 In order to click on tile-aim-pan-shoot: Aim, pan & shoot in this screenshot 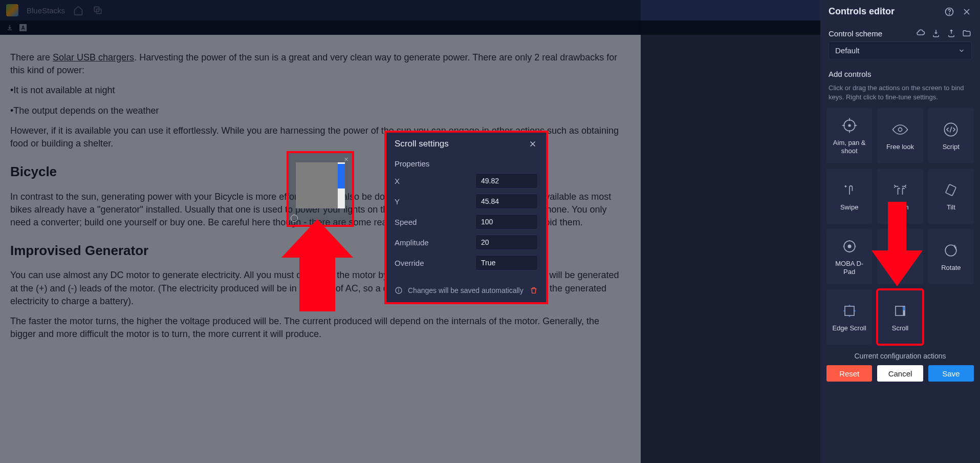, I will do `click(850, 136)`.